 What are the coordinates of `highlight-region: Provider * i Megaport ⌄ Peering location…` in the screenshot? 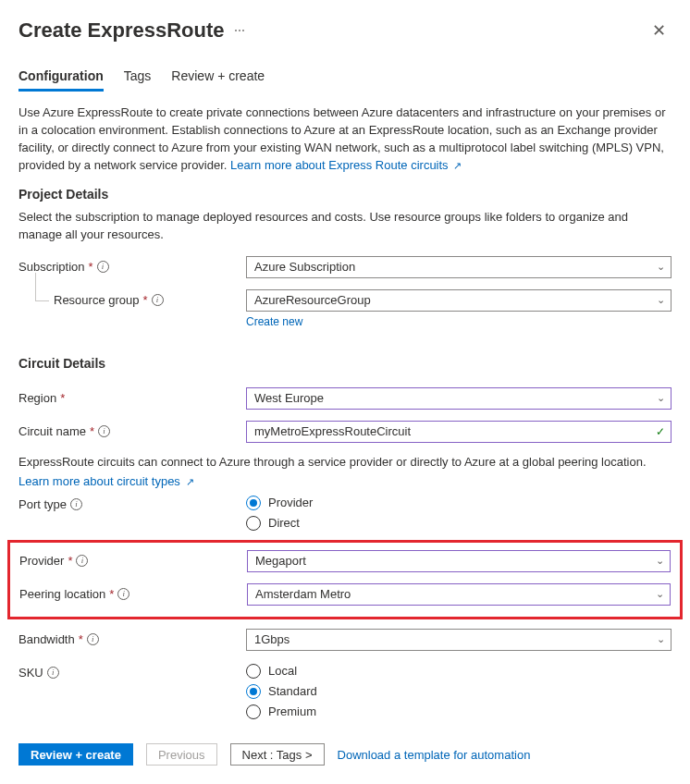 It's located at (345, 580).